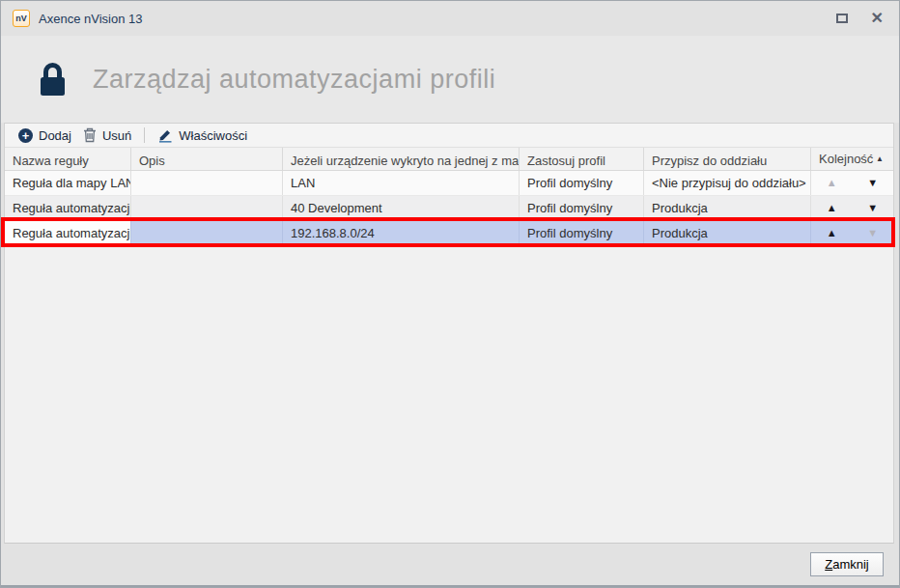 This screenshot has width=900, height=588. What do you see at coordinates (842, 18) in the screenshot?
I see `maximize-icon` at bounding box center [842, 18].